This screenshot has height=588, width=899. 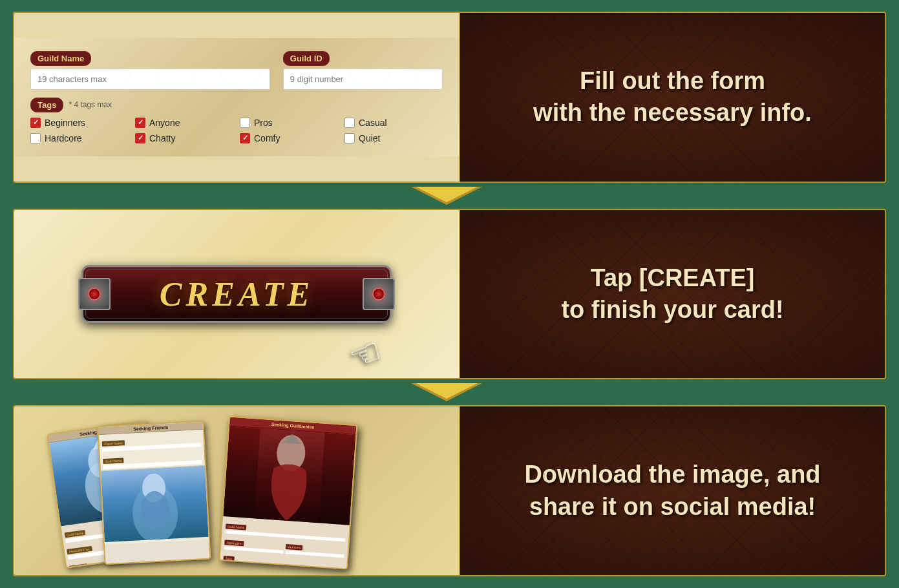 What do you see at coordinates (114, 443) in the screenshot?
I see `card-field-player-name: Player Name` at bounding box center [114, 443].